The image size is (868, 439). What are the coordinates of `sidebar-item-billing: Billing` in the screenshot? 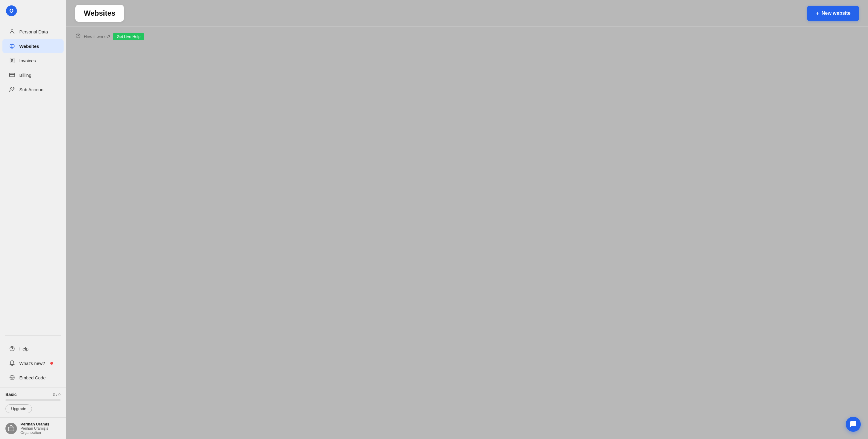 It's located at (33, 75).